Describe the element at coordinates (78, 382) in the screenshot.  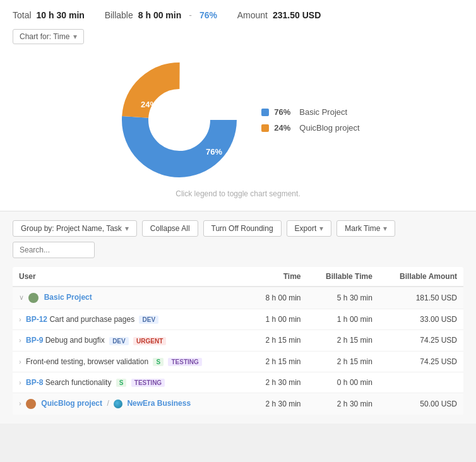
I see `task-name-bp8: Search functionality` at that location.